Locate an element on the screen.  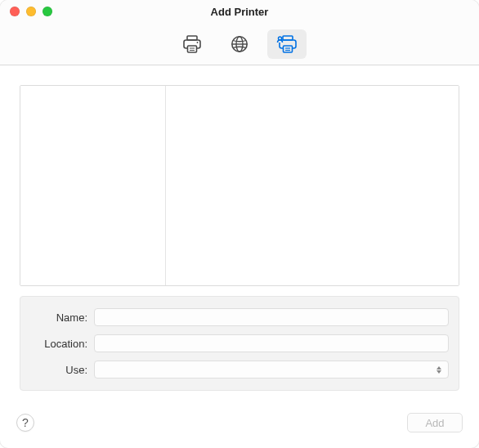
location-label: Location: is located at coordinates (62, 343).